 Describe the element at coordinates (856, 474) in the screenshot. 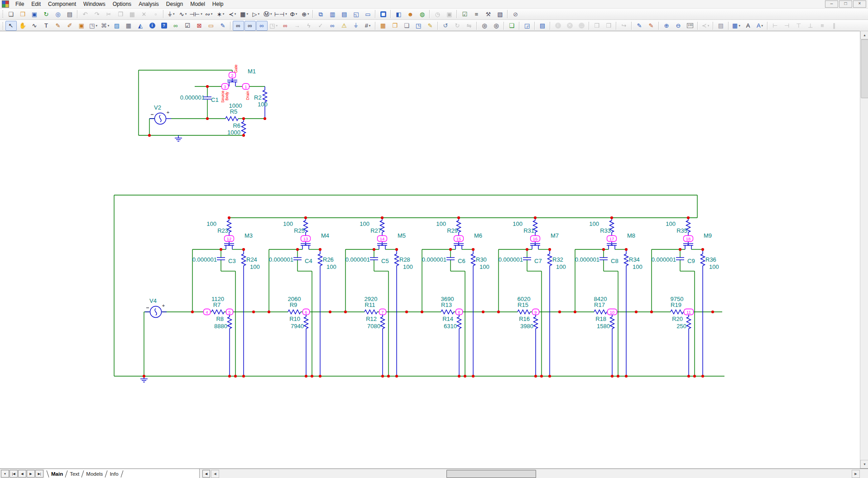

I see `scroll-right-button: ▶` at that location.